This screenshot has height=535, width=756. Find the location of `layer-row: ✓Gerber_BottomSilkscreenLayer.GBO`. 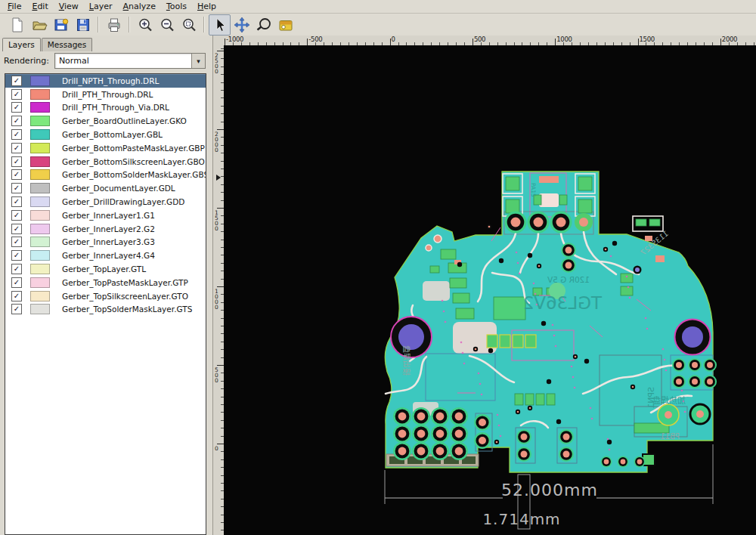

layer-row: ✓Gerber_BottomSilkscreenLayer.GBO is located at coordinates (106, 162).